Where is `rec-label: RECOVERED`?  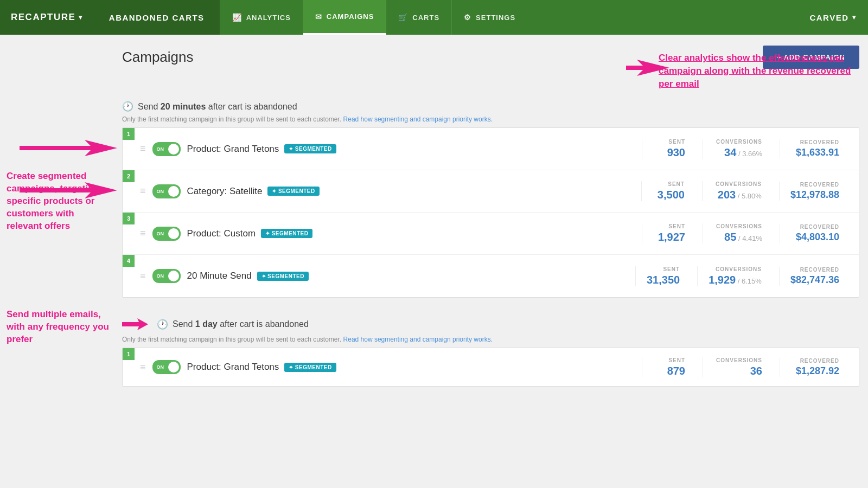 rec-label: RECOVERED is located at coordinates (815, 142).